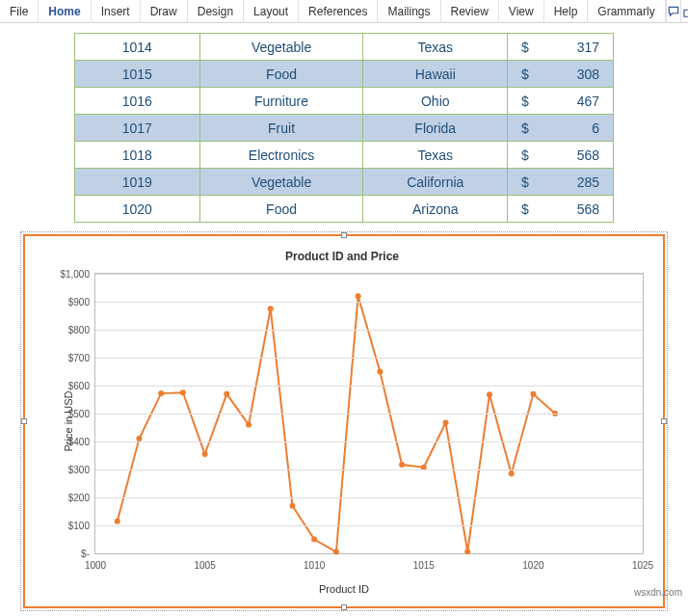  I want to click on table-row: 1015FoodHawaii$308, so click(345, 74).